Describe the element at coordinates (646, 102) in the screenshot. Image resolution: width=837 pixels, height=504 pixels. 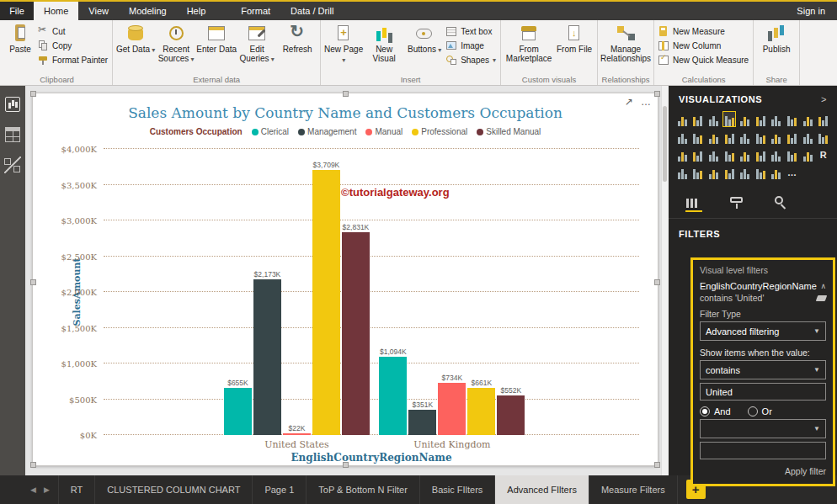
I see `more-options-icon: …` at that location.